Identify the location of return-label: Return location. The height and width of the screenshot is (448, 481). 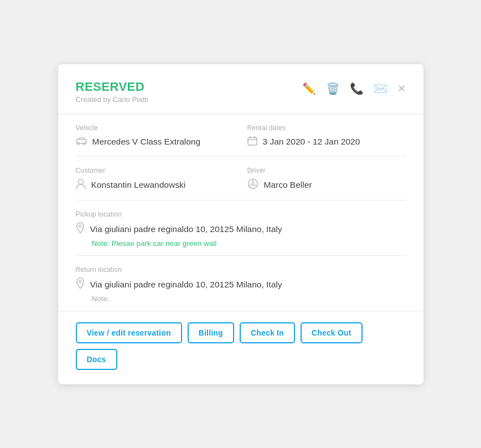
(241, 270).